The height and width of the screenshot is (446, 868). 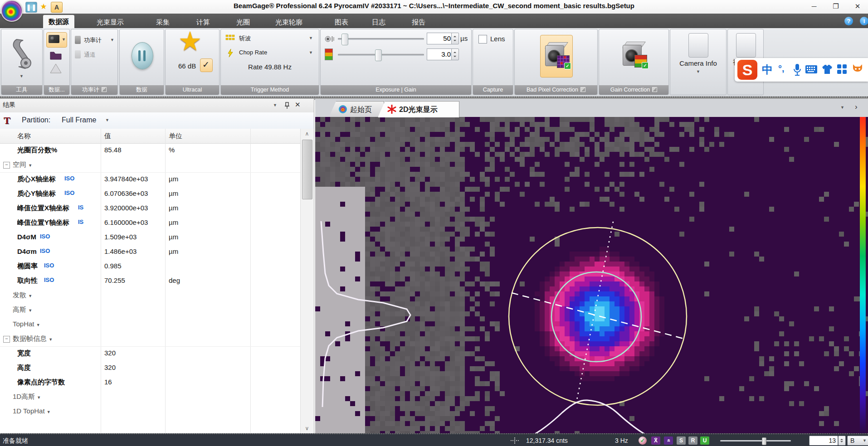 I want to click on status-r-badge: R, so click(x=693, y=441).